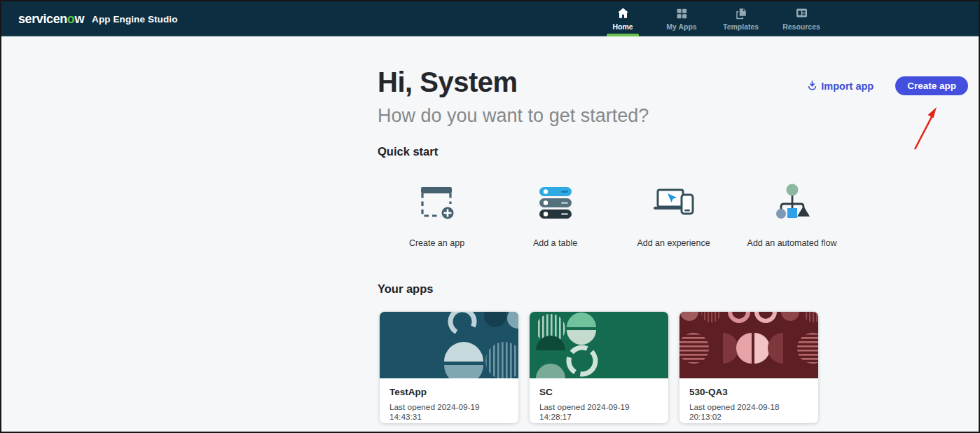 The height and width of the screenshot is (433, 980). Describe the element at coordinates (792, 213) in the screenshot. I see `quick-start-add-an-automated-flow: Add an automated flow` at that location.